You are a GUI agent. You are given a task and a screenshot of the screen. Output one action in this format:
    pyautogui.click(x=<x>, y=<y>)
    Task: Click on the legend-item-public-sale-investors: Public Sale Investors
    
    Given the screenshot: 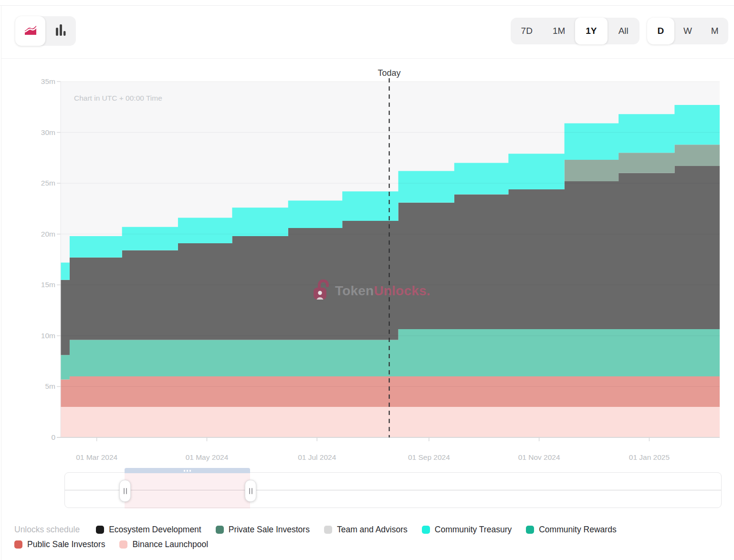 What is the action you would take?
    pyautogui.click(x=60, y=545)
    